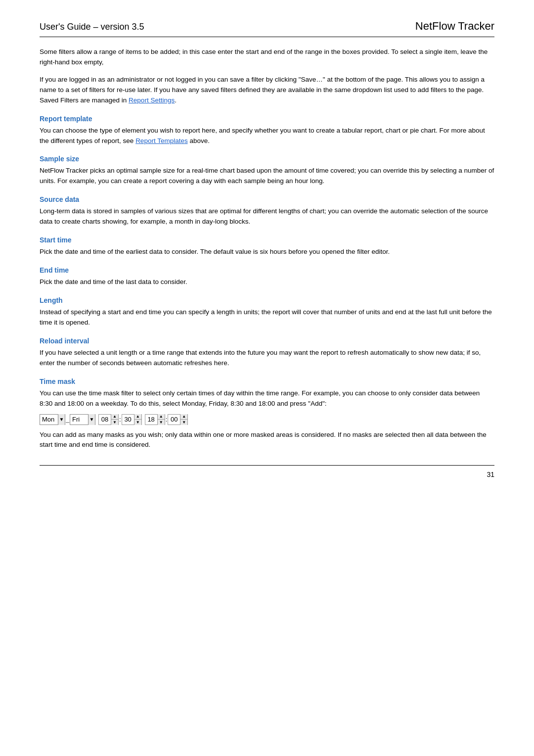  Describe the element at coordinates (105, 420) in the screenshot. I see `hour1-value: 08` at that location.